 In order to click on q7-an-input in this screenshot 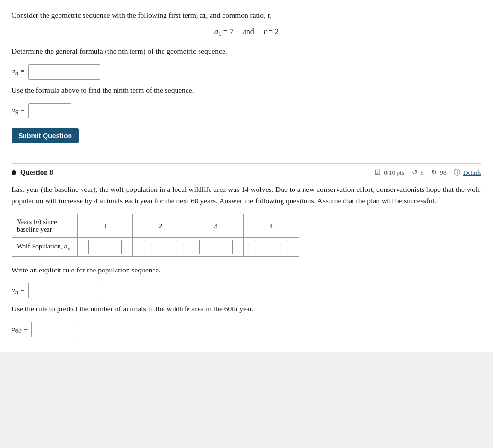, I will do `click(64, 72)`.